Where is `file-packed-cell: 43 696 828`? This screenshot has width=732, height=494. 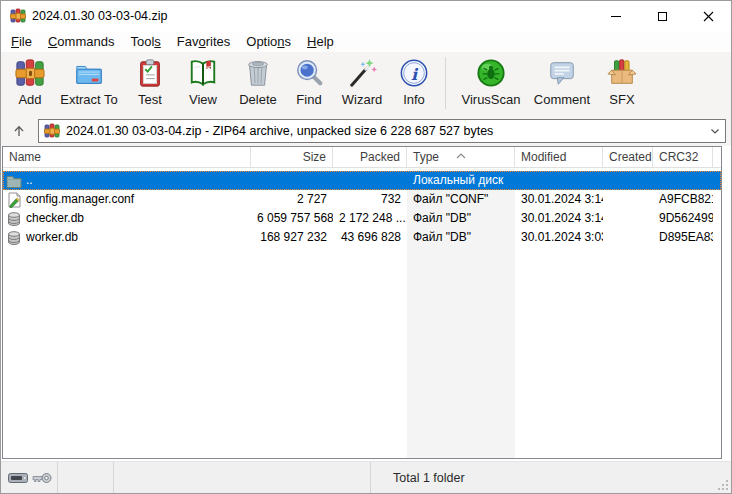 file-packed-cell: 43 696 828 is located at coordinates (370, 238).